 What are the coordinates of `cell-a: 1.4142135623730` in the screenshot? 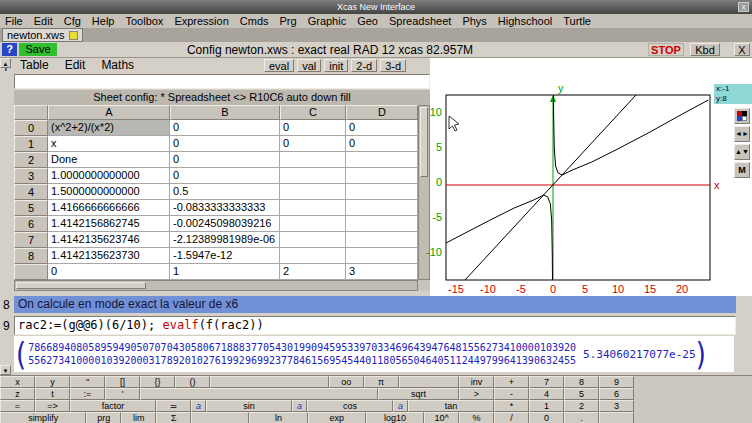 It's located at (109, 256).